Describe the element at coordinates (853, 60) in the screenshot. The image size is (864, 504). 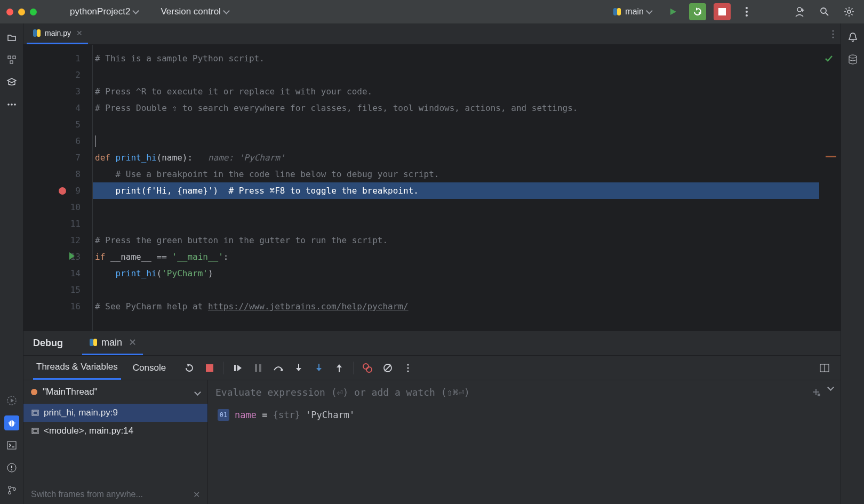
I see `database-tool-button` at that location.